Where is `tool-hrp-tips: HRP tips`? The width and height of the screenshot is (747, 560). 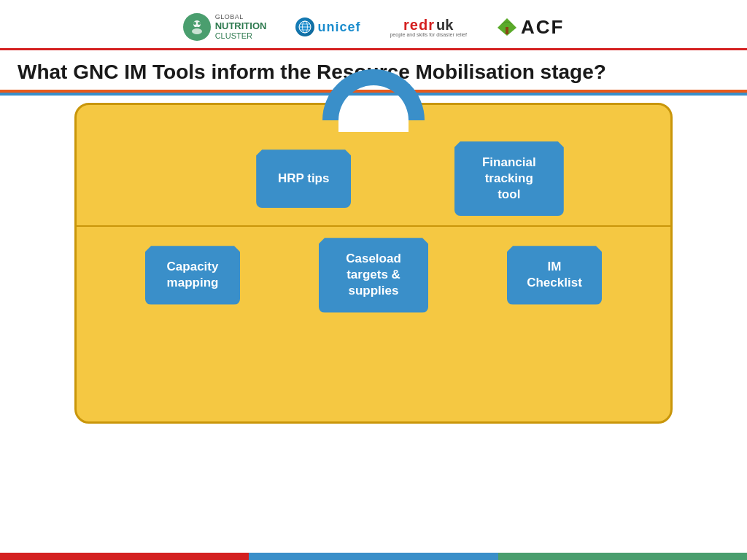
tool-hrp-tips: HRP tips is located at coordinates (303, 179).